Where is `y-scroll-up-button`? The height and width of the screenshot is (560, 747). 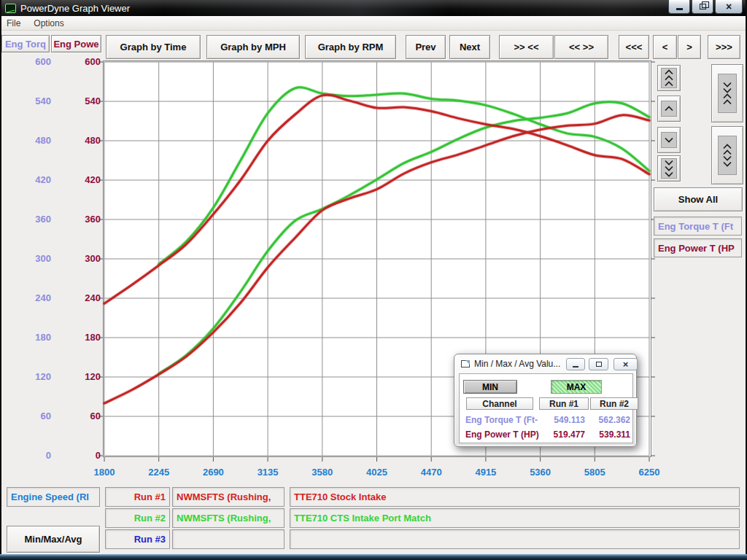 y-scroll-up-button is located at coordinates (669, 109).